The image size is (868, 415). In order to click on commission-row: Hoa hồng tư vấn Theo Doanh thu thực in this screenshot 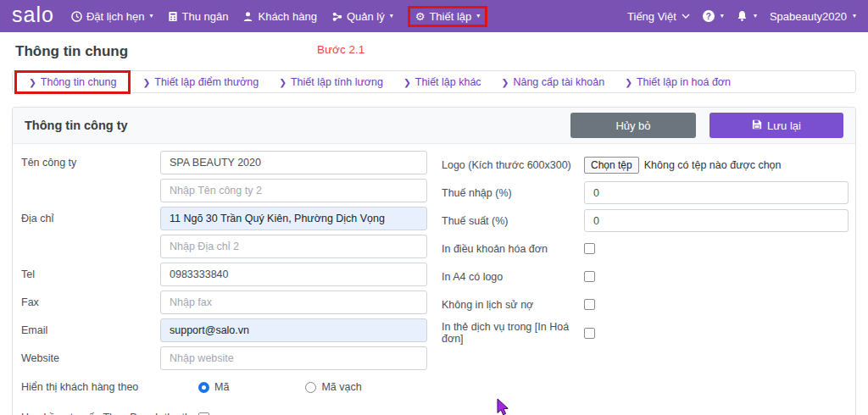, I will do `click(231, 410)`.